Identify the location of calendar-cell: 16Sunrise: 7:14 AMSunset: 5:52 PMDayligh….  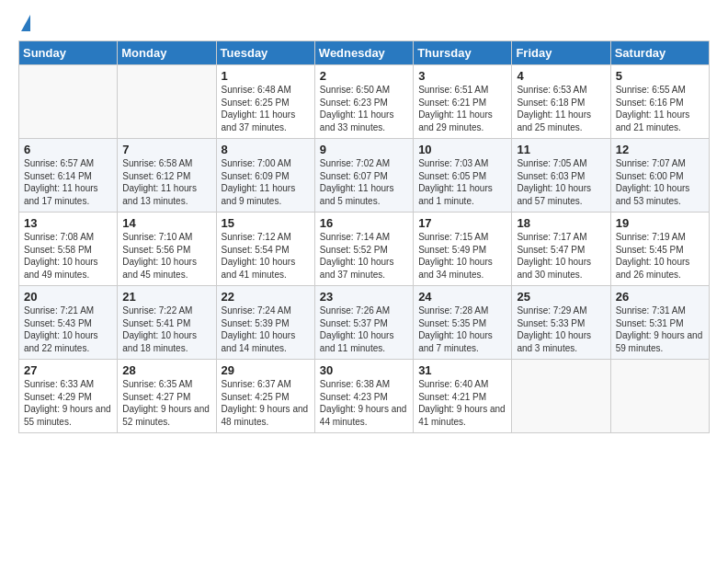
(364, 249).